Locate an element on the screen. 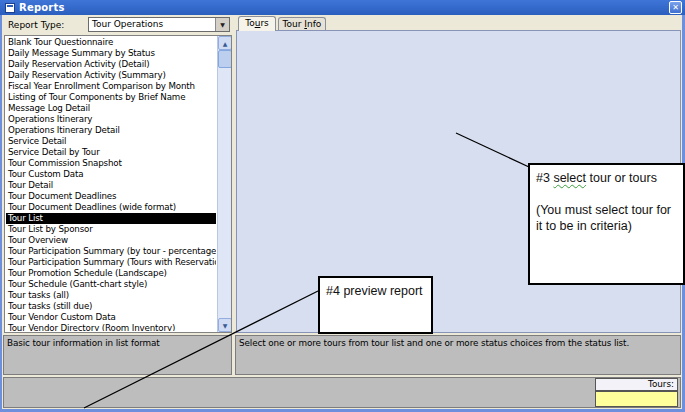 Image resolution: width=685 pixels, height=412 pixels. report-list-item: Tour Document Deadlines is located at coordinates (111, 196).